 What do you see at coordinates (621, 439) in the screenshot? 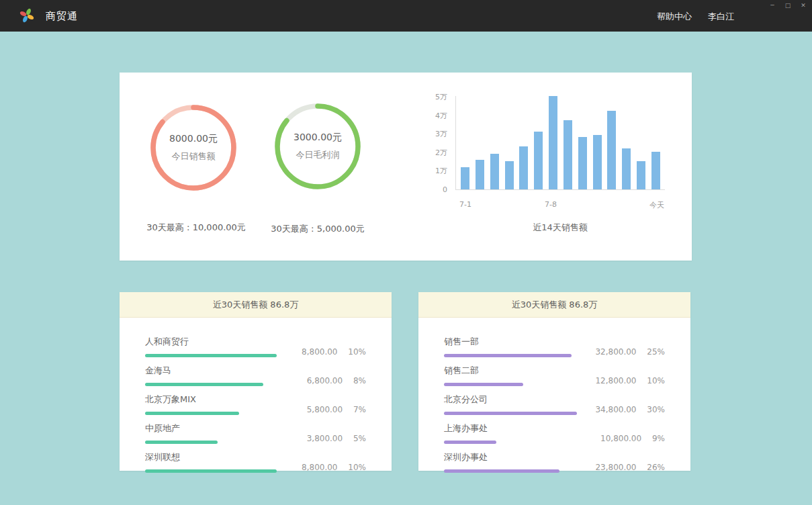
I see `rank-item-value: 10,800.00` at bounding box center [621, 439].